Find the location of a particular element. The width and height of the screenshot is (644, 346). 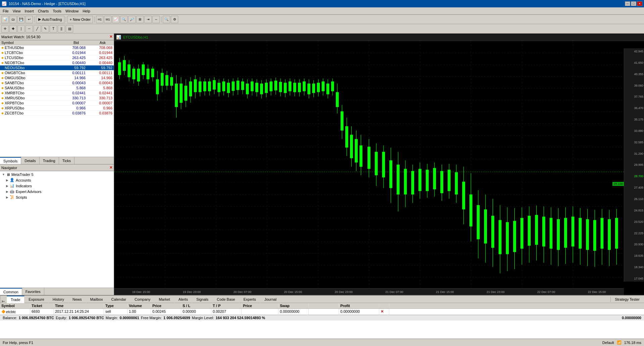

market-watch-row: ◆ SANUSDbo 5.868 5.868 is located at coordinates (57, 88).